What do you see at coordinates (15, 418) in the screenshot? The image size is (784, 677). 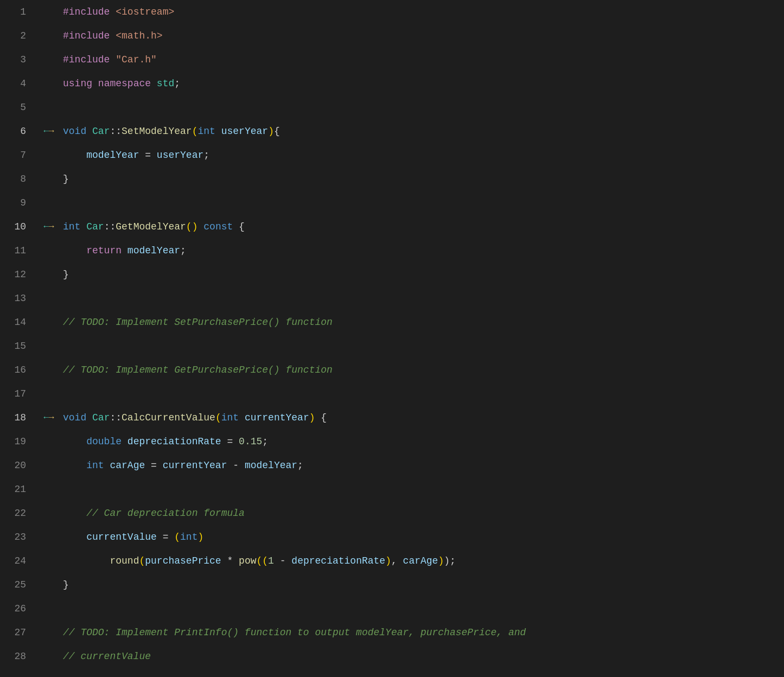 I see `line-number-18: 18` at bounding box center [15, 418].